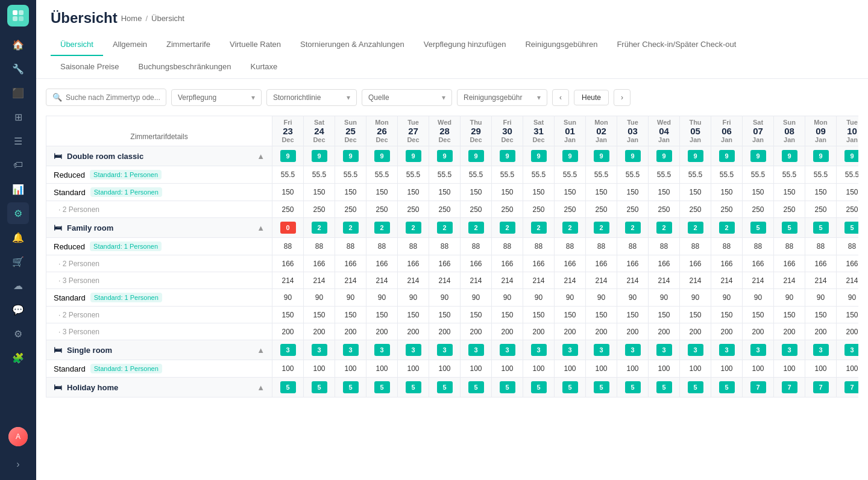  Describe the element at coordinates (602, 298) in the screenshot. I see `price-cell-1-3-10: 90` at that location.